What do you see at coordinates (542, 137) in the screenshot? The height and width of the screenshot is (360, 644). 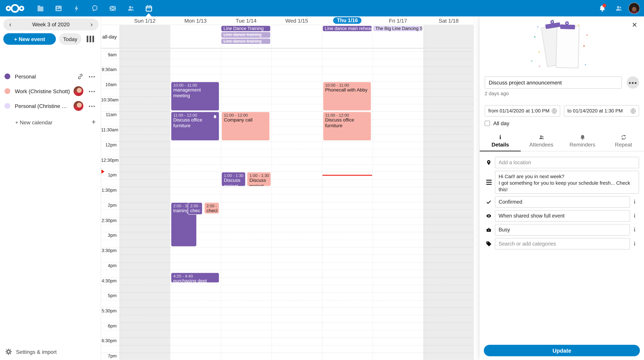 I see `attendees-icon` at bounding box center [542, 137].